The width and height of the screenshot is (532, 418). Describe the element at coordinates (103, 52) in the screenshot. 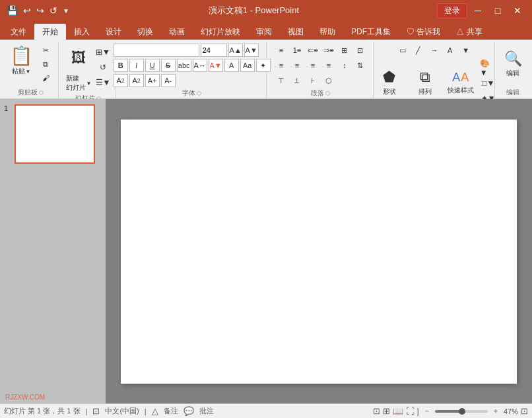

I see `layout-button: ⊞▼` at that location.